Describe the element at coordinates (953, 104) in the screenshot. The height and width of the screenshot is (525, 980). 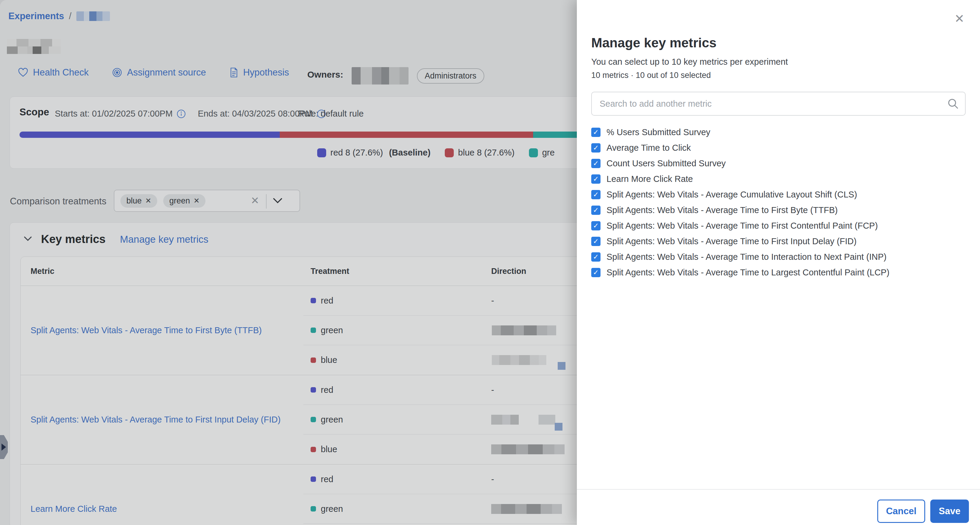
I see `search-icon` at that location.